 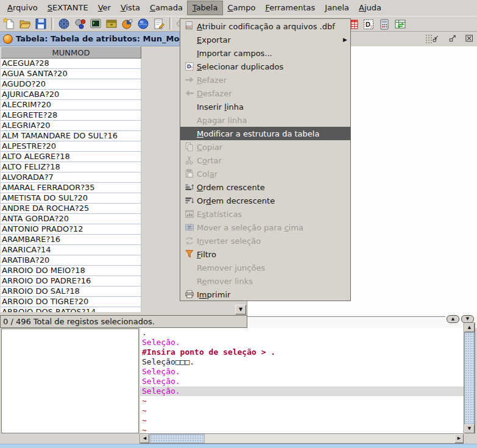 I want to click on table-window-title: Tabela: Tabela de atributos: Mun_Mod, so click(x=101, y=39).